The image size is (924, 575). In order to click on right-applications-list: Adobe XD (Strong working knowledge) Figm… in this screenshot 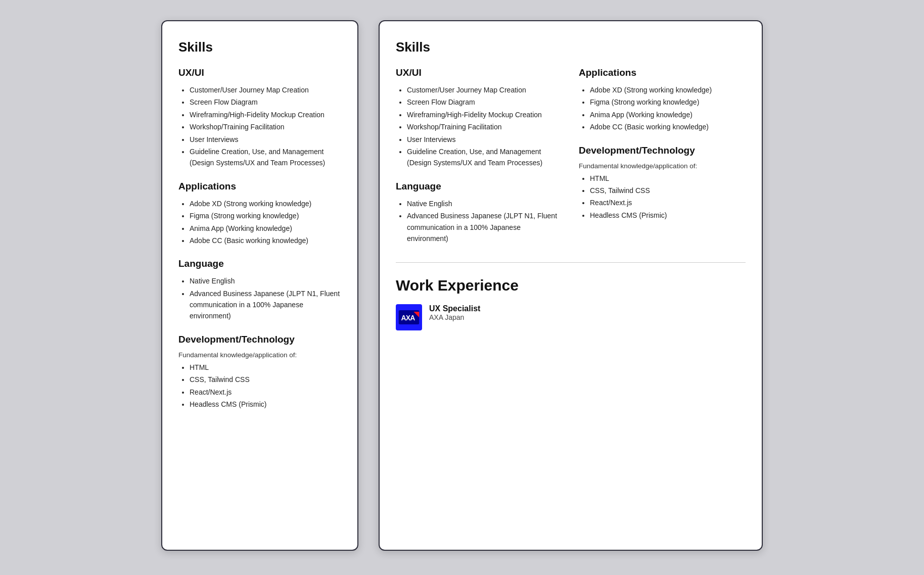, I will do `click(662, 109)`.